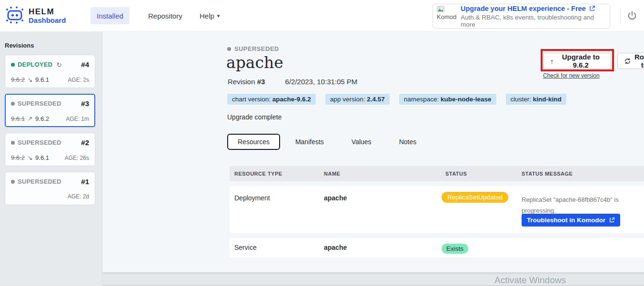  I want to click on up-arrow-icon: ↑, so click(552, 61).